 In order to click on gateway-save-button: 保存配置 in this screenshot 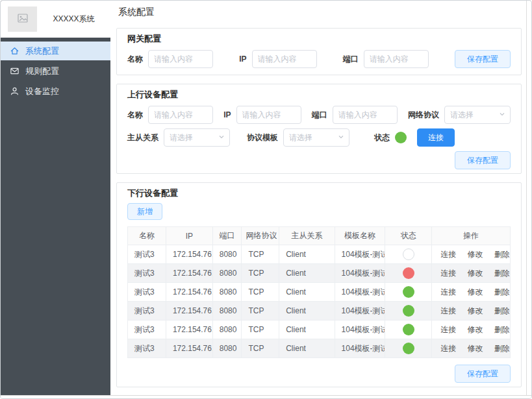, I will do `click(483, 59)`.